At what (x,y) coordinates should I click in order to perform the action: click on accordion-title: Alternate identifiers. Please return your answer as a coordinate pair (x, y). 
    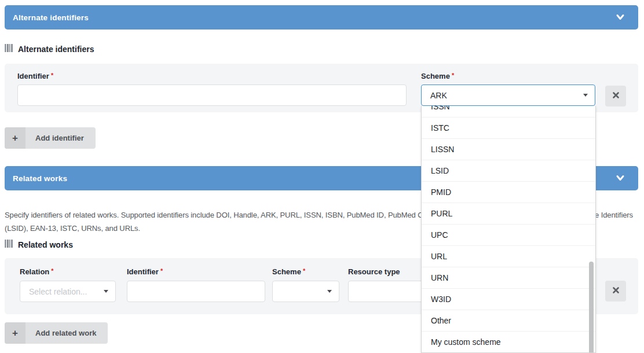
    Looking at the image, I should click on (51, 17).